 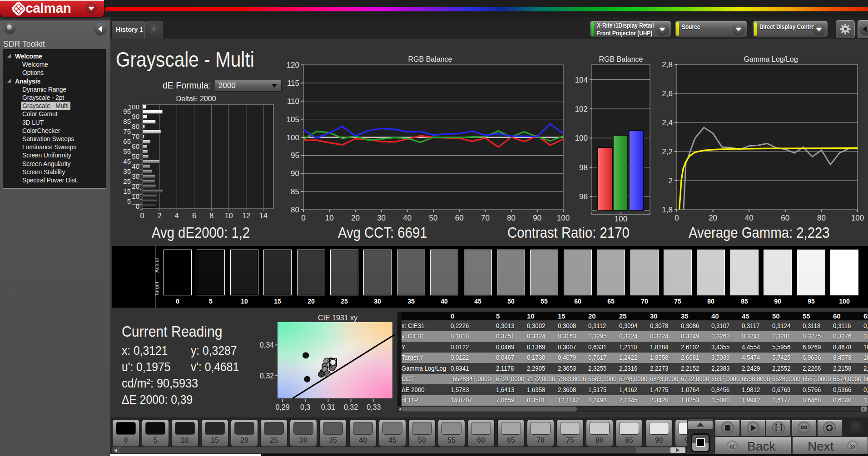 What do you see at coordinates (157, 265) in the screenshot?
I see `svg-text: Actual` at bounding box center [157, 265].